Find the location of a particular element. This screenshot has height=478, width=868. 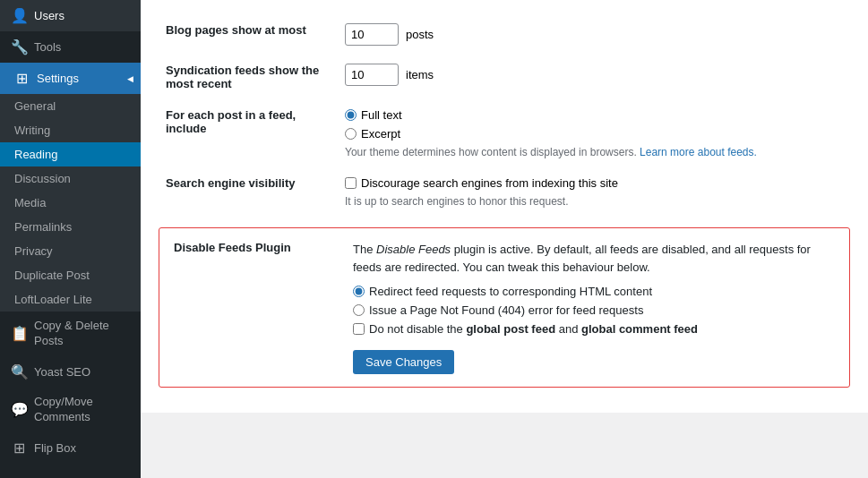

sidebar-item-writing: Writing is located at coordinates (70, 131).